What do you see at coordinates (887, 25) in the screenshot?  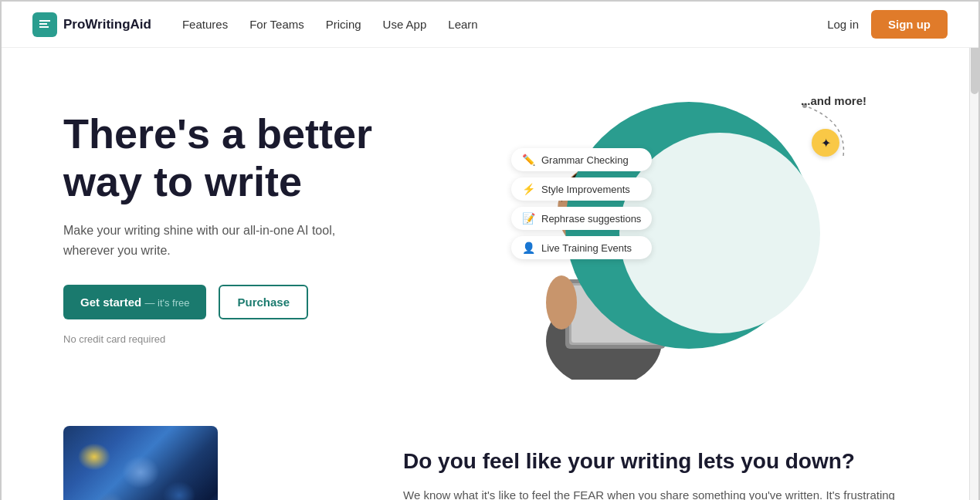 I see `nav-actions: Log in Sign up` at bounding box center [887, 25].